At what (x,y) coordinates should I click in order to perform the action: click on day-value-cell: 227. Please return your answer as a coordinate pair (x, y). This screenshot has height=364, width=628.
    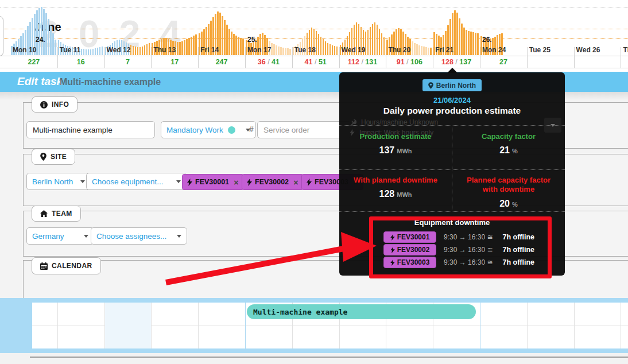
    Looking at the image, I should click on (34, 62).